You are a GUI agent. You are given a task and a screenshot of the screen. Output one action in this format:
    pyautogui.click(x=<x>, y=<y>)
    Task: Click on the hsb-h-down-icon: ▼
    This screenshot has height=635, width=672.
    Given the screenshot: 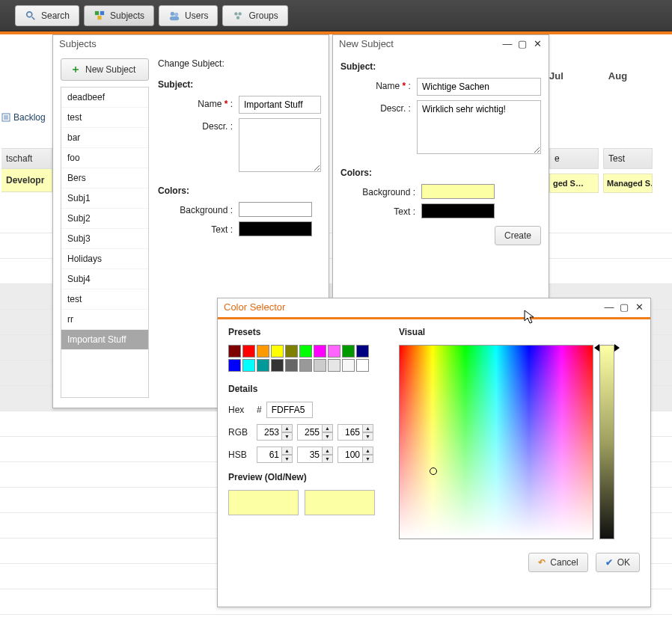 What is the action you would take?
    pyautogui.click(x=287, y=459)
    